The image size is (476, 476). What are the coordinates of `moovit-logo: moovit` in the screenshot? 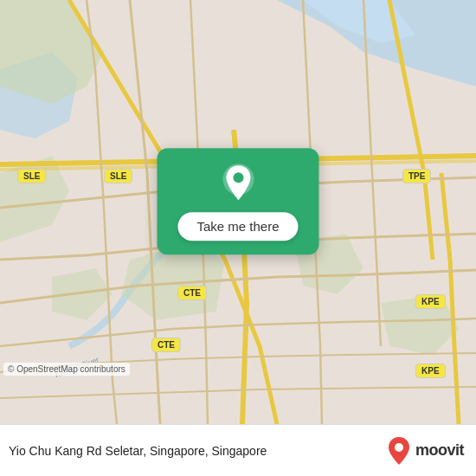 It's located at (425, 451).